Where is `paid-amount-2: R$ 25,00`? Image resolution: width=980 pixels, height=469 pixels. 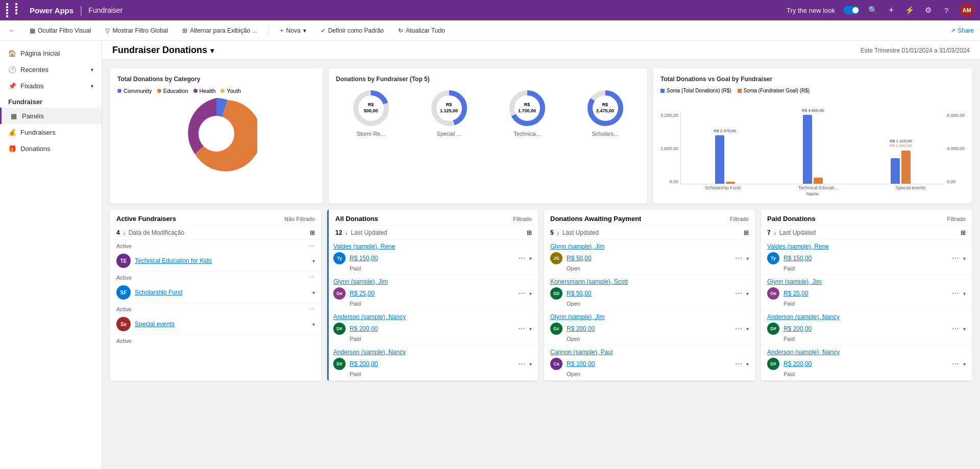
paid-amount-2: R$ 25,00 is located at coordinates (796, 293).